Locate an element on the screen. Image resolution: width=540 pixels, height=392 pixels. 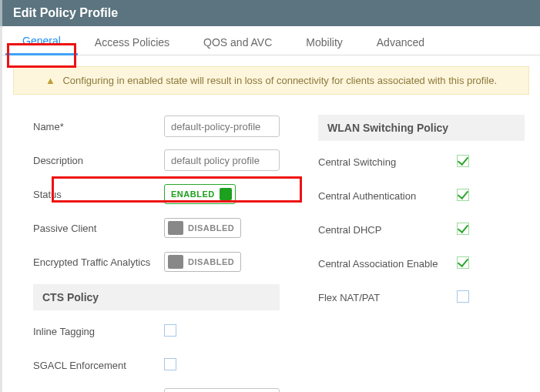
name-label: Name* is located at coordinates (99, 126).